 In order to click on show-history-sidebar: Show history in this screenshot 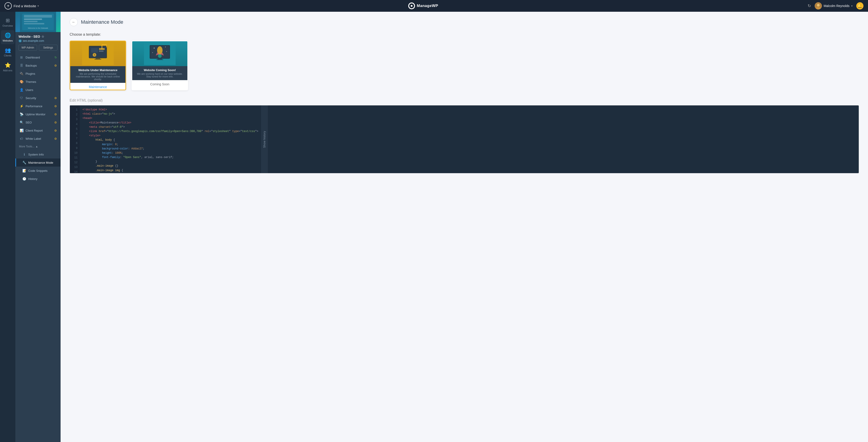, I will do `click(265, 139)`.